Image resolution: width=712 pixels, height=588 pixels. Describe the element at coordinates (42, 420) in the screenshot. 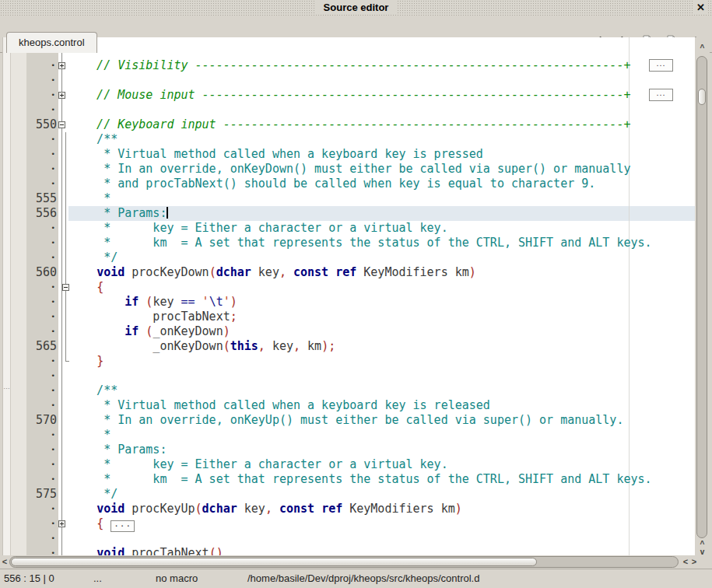

I see `line-number: 570` at that location.